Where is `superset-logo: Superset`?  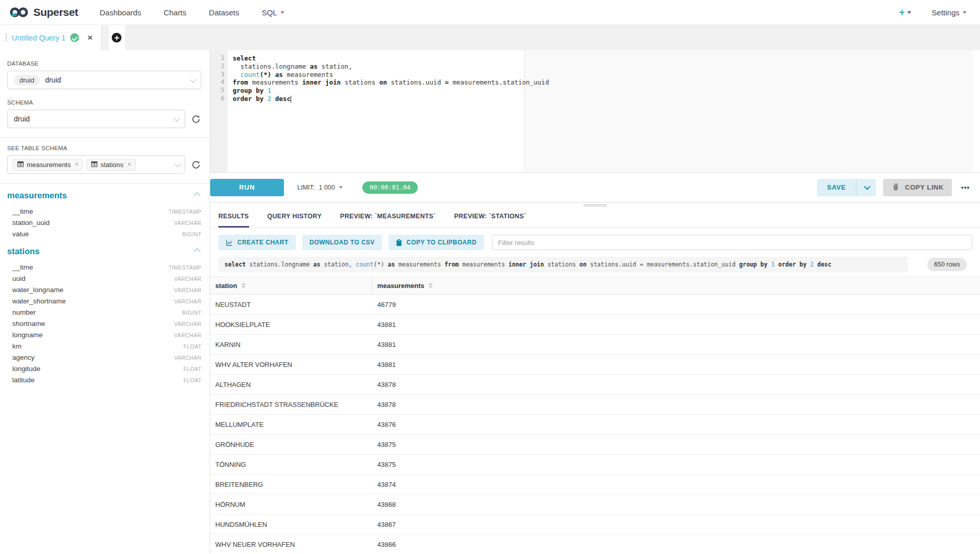 superset-logo: Superset is located at coordinates (44, 12).